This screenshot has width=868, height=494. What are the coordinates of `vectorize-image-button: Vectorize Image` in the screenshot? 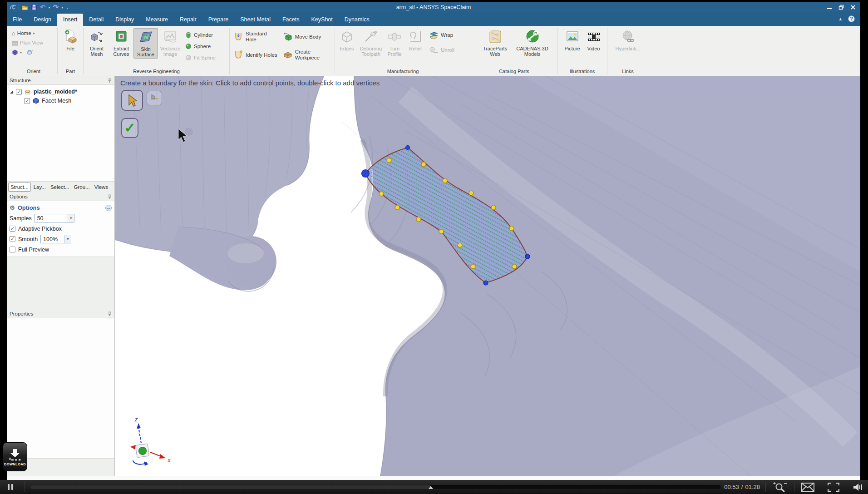 It's located at (170, 43).